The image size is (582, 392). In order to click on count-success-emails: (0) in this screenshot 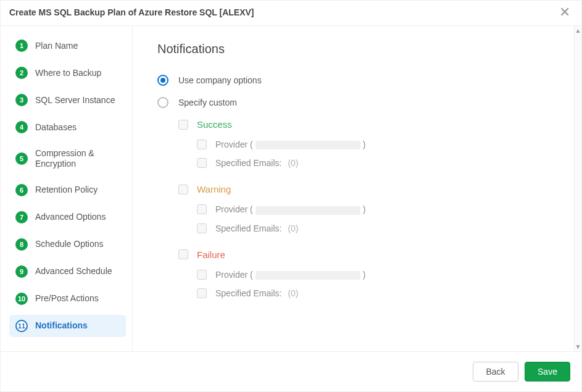, I will do `click(293, 163)`.